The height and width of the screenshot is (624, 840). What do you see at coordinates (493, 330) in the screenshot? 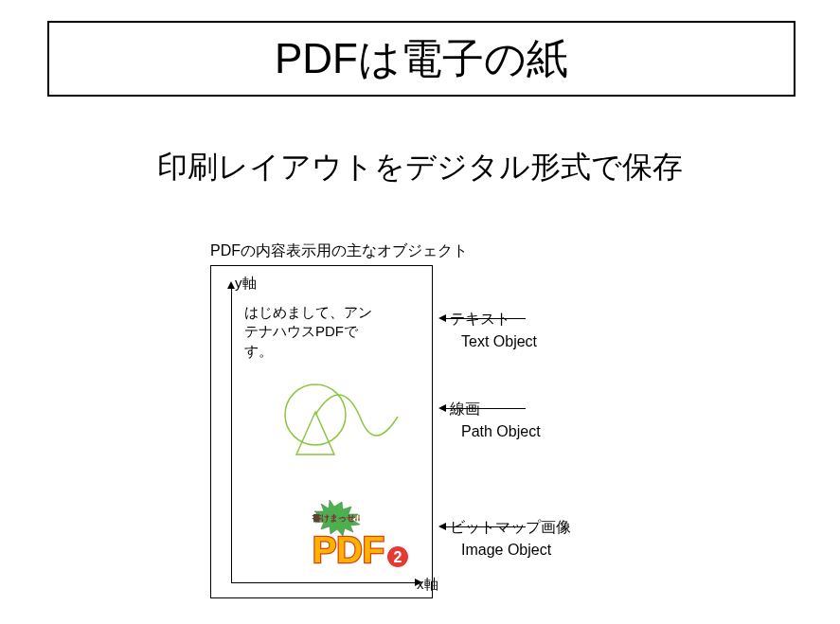
I see `callout-text-object: テキスト Text Object` at bounding box center [493, 330].